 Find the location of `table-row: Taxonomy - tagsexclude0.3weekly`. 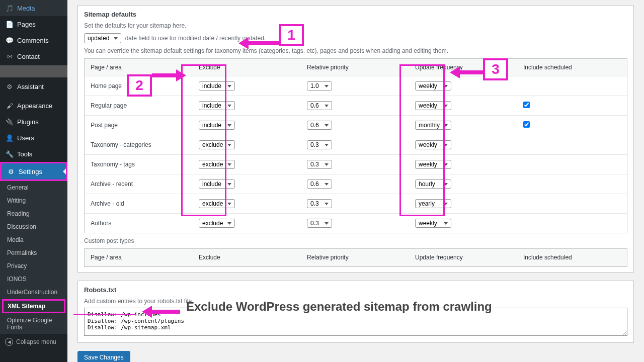

table-row: Taxonomy - tagsexclude0.3weekly is located at coordinates (356, 165).